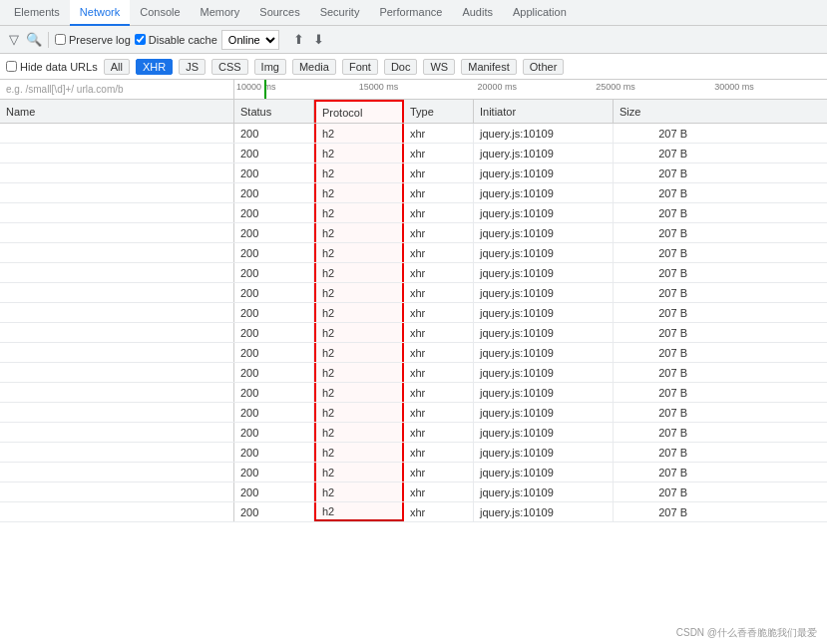  What do you see at coordinates (413, 13) in the screenshot?
I see `tab-bar: Elements Network Console Memory Sources …` at bounding box center [413, 13].